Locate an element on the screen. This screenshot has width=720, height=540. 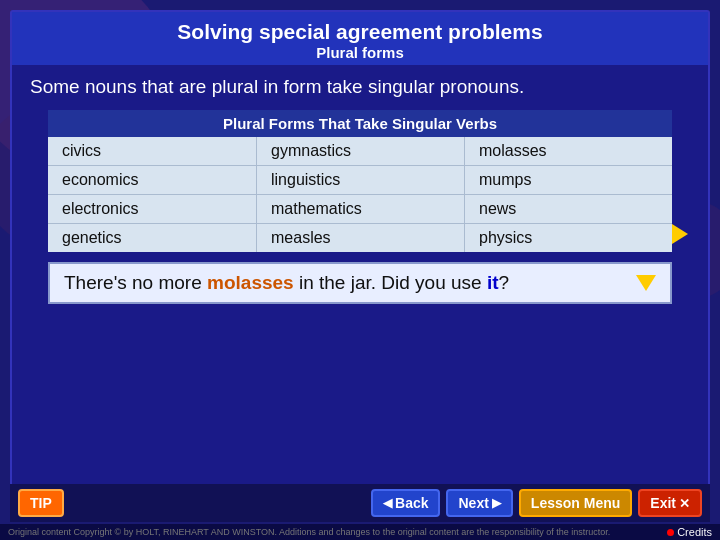
nav-buttons: ◀ Back Next ▶ Lesson Menu Exit ✕ is located at coordinates (536, 503).